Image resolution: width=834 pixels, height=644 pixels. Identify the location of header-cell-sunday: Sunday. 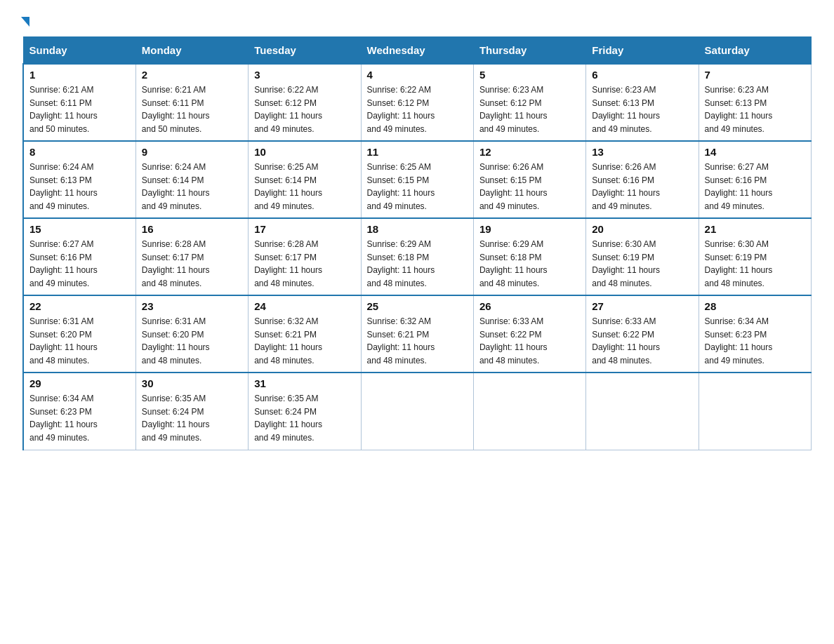
(79, 51).